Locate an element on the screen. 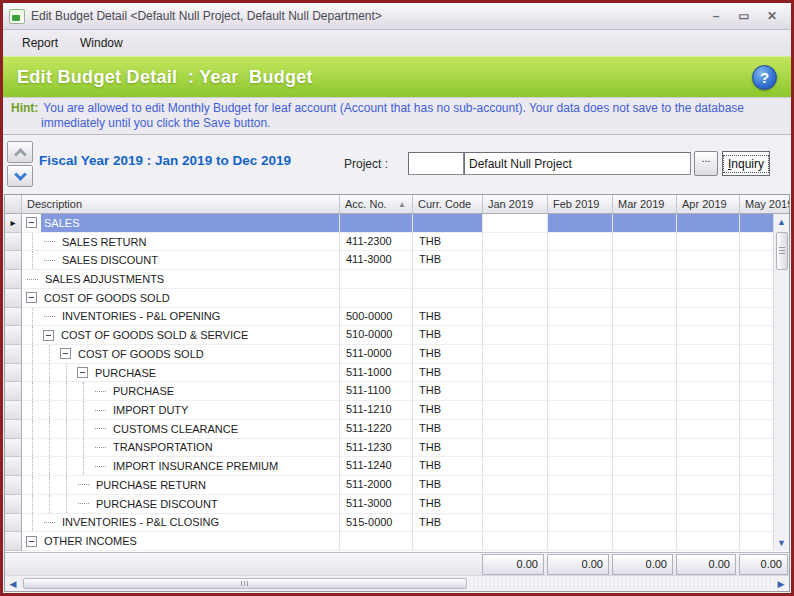 Image resolution: width=794 pixels, height=596 pixels. table-row: INVENTORIES - P&L CLOSING515-0000THB is located at coordinates (397, 524).